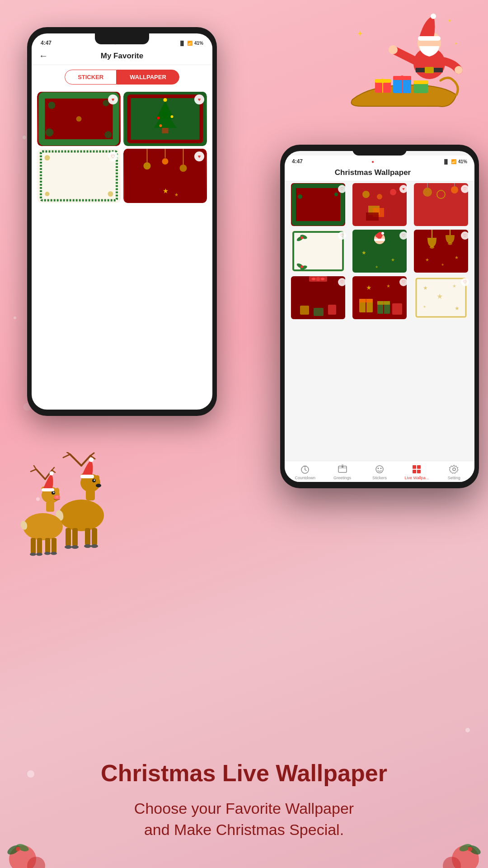 The height and width of the screenshot is (868, 488). I want to click on wp-heart-2: ♥, so click(199, 99).